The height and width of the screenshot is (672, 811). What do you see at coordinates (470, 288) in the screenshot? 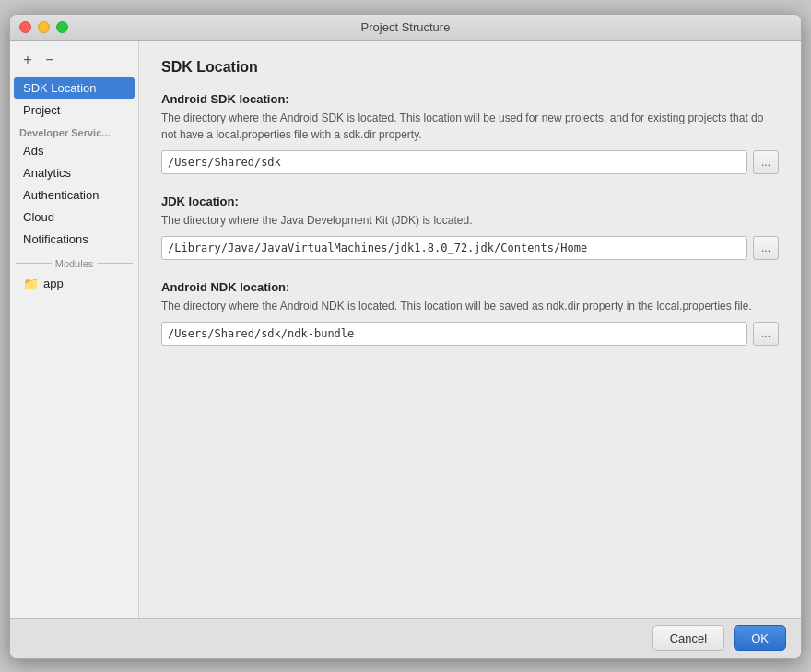
I see `android-ndk-label: Android NDK location:` at bounding box center [470, 288].